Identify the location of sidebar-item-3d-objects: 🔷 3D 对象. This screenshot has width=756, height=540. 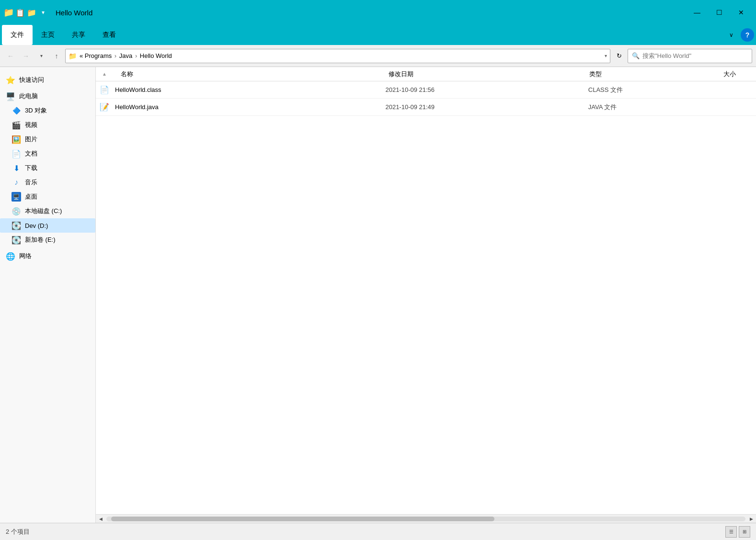
(48, 111).